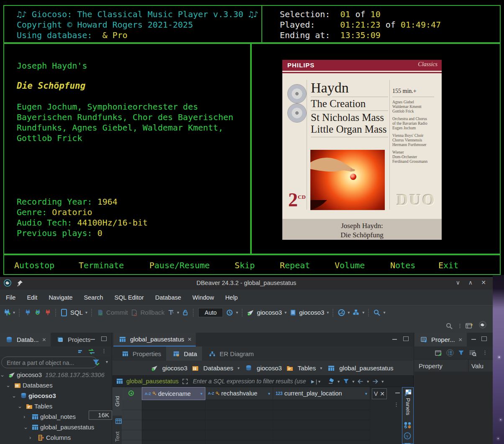 The width and height of the screenshot is (504, 444). Describe the element at coordinates (7, 313) in the screenshot. I see `new-connection-icon` at that location.